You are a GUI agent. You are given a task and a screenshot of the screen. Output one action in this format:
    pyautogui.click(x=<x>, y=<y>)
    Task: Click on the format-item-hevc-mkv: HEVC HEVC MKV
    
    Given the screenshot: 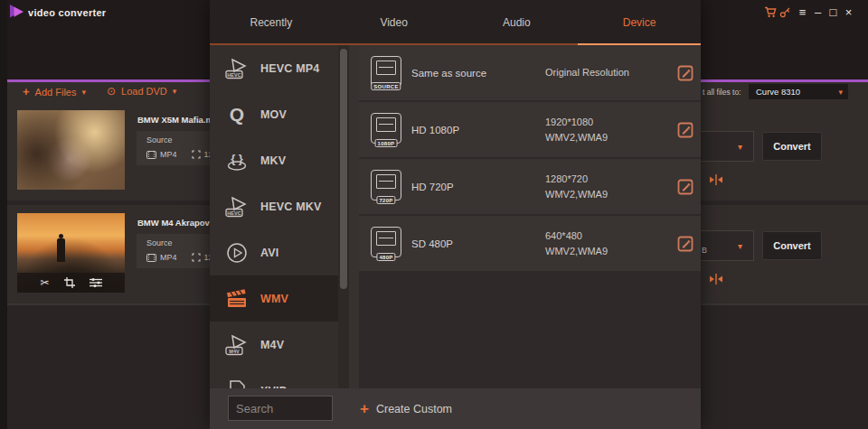 What is the action you would take?
    pyautogui.click(x=274, y=206)
    